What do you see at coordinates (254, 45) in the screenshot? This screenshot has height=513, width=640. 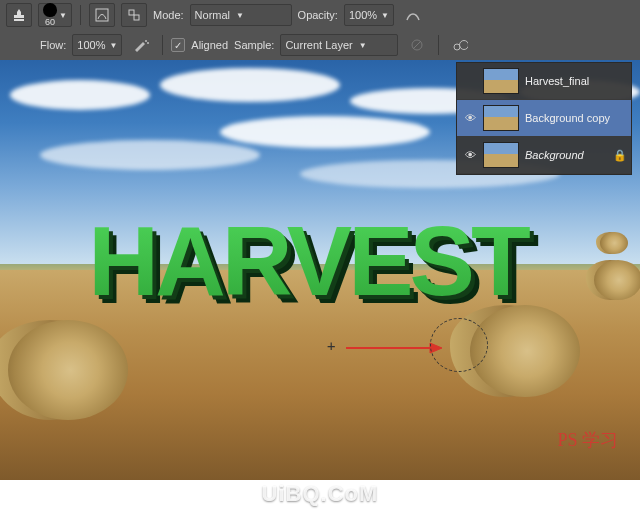 I see `sample-label: Sample:` at bounding box center [254, 45].